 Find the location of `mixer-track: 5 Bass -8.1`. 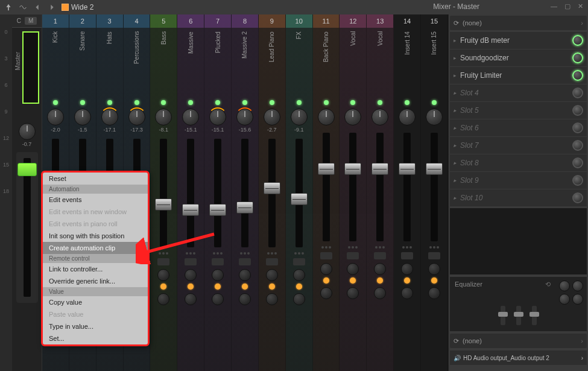

mixer-track: 5 Bass -8.1 is located at coordinates (164, 193).